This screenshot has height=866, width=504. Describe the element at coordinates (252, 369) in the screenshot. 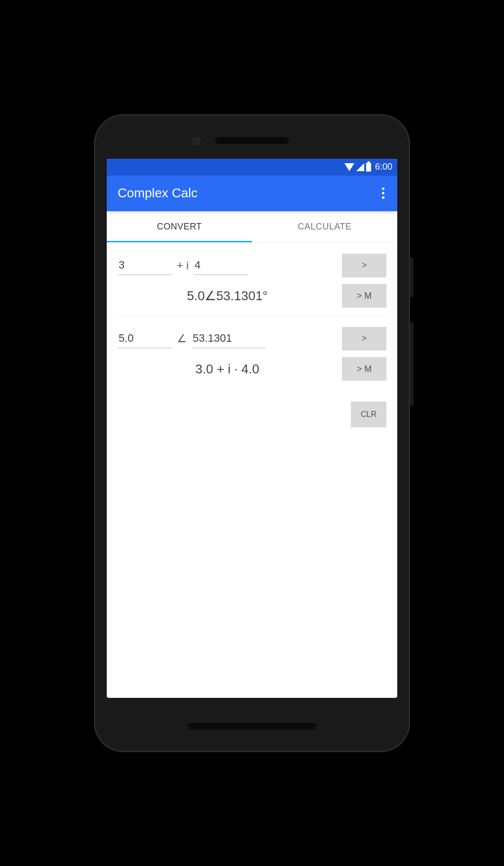

I see `polar-result-row: 3.0 + i · 4.0 > M` at that location.